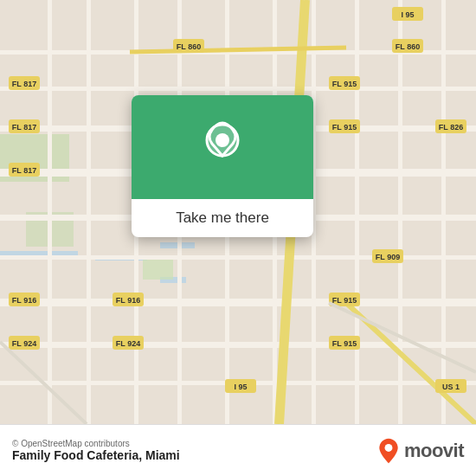  What do you see at coordinates (389, 451) in the screenshot?
I see `moovit-pin-icon` at bounding box center [389, 451].